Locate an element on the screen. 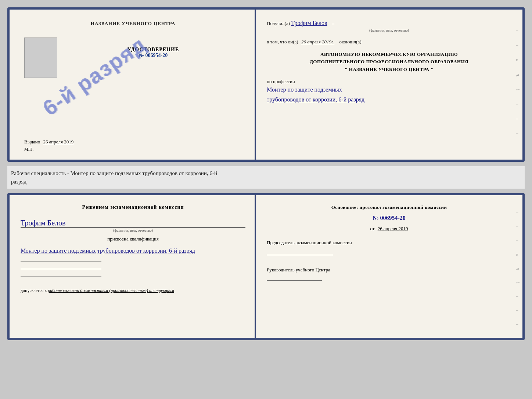 The height and width of the screenshot is (399, 532). okonchil-label: окончил(а) is located at coordinates (350, 42).